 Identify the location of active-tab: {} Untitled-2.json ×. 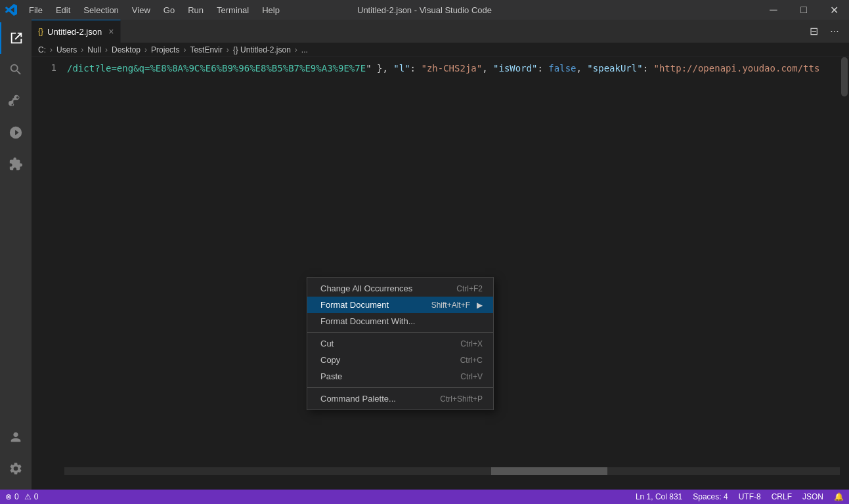
(76, 32).